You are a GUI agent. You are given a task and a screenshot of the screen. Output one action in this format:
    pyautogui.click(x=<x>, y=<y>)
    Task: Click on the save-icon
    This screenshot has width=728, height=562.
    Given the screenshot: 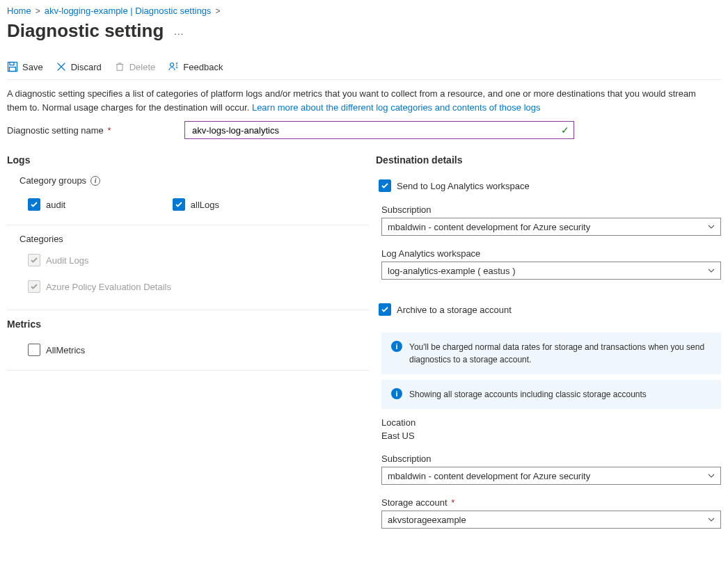 What is the action you would take?
    pyautogui.click(x=13, y=67)
    